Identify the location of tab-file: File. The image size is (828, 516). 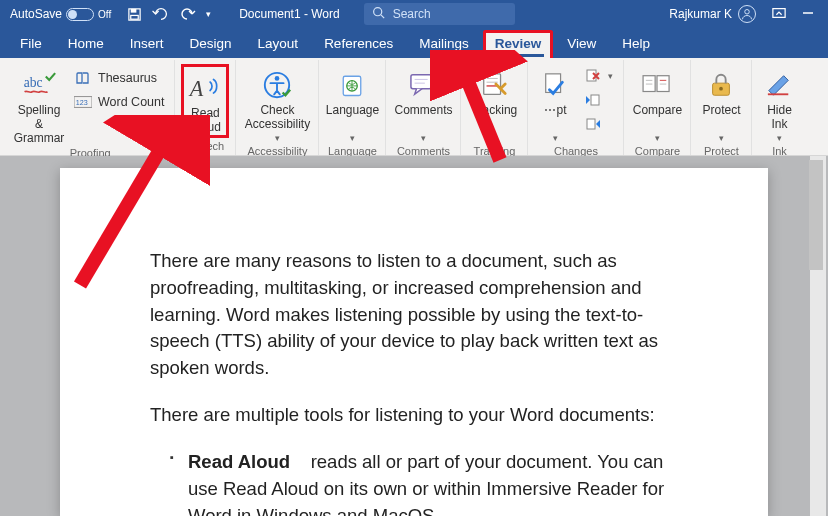
(31, 44).